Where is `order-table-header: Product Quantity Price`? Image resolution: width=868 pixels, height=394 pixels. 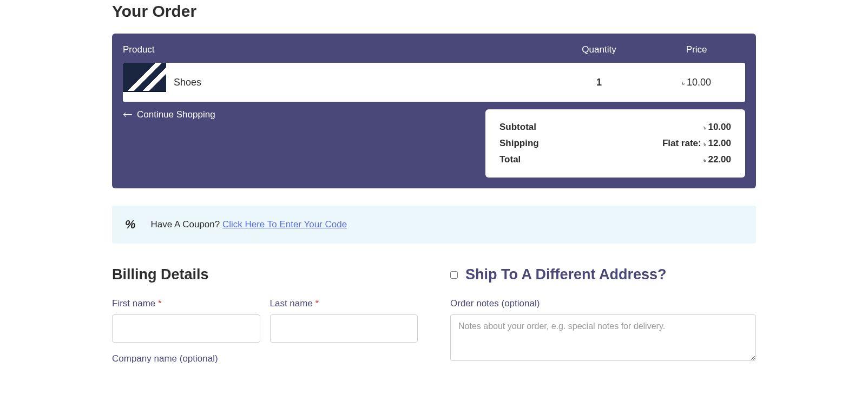 order-table-header: Product Quantity Price is located at coordinates (434, 54).